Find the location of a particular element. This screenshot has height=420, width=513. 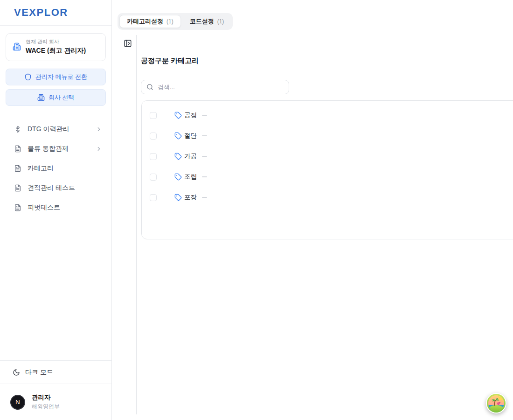

sidebar-item-category: 카테고리 is located at coordinates (56, 168).